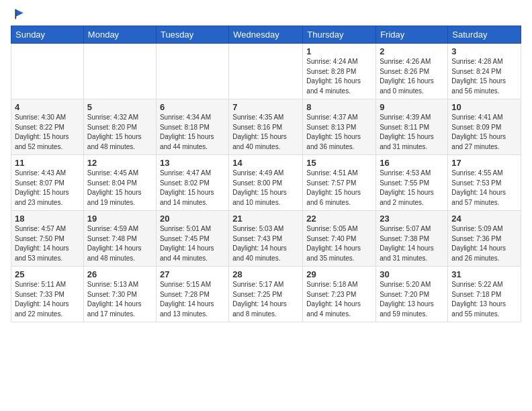 The width and height of the screenshot is (532, 411). I want to click on day-number: 23, so click(412, 219).